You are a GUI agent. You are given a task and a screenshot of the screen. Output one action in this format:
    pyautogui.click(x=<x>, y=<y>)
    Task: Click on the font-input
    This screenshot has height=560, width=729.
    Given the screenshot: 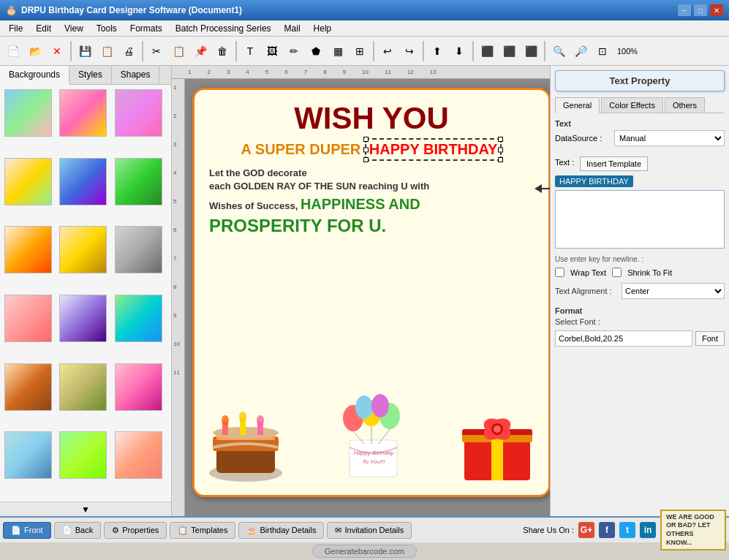 What is the action you would take?
    pyautogui.click(x=624, y=338)
    